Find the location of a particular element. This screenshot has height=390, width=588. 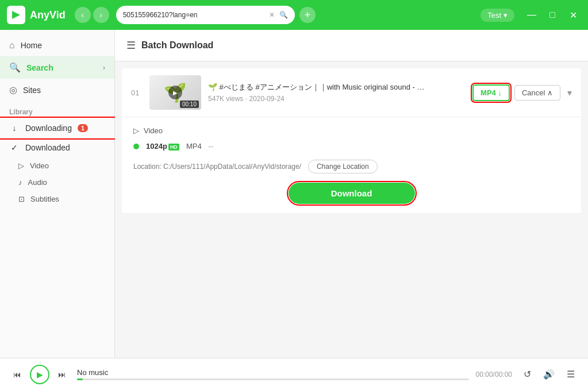

chevron-down-icon: ▾ is located at coordinates (506, 15).